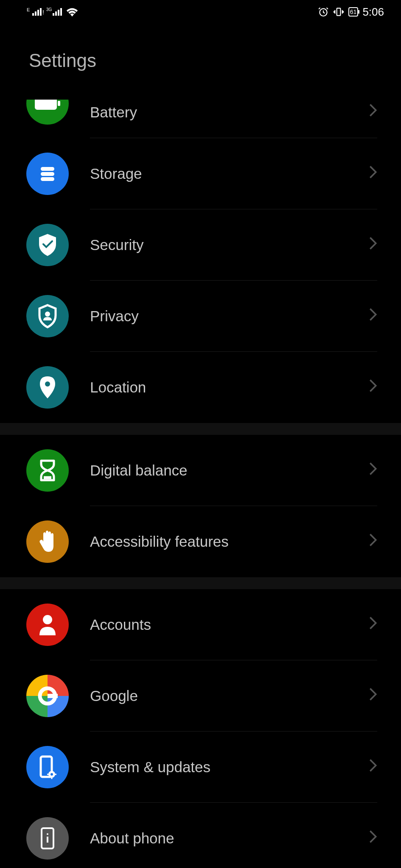  What do you see at coordinates (200, 245) in the screenshot?
I see `settings-item-security: Security` at bounding box center [200, 245].